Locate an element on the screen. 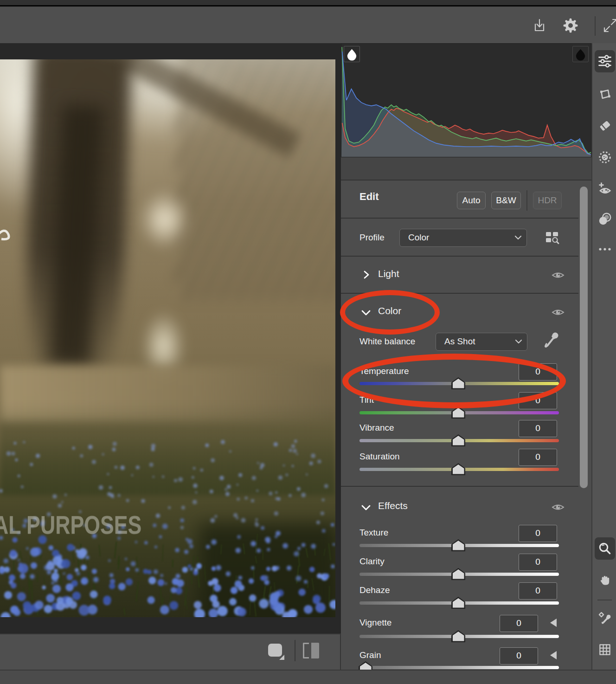 The image size is (616, 684). before-after-icon is located at coordinates (312, 651).